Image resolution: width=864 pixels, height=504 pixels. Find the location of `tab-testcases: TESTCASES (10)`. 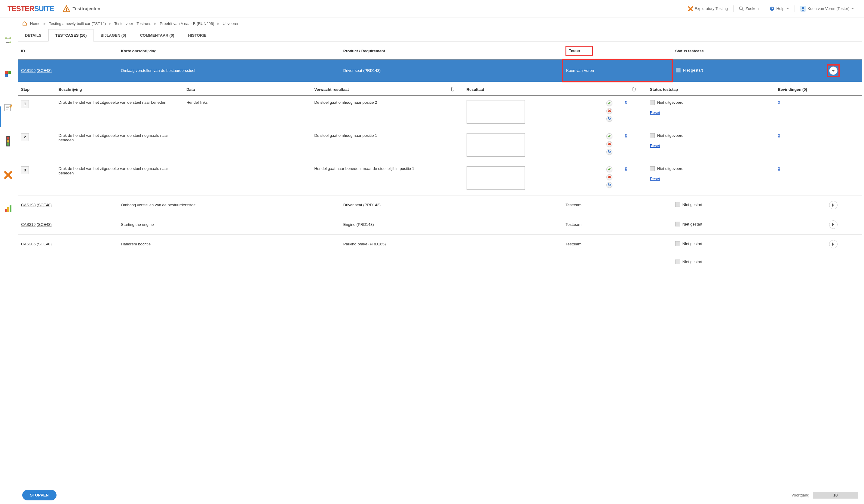

tab-testcases: TESTCASES (10) is located at coordinates (71, 35).